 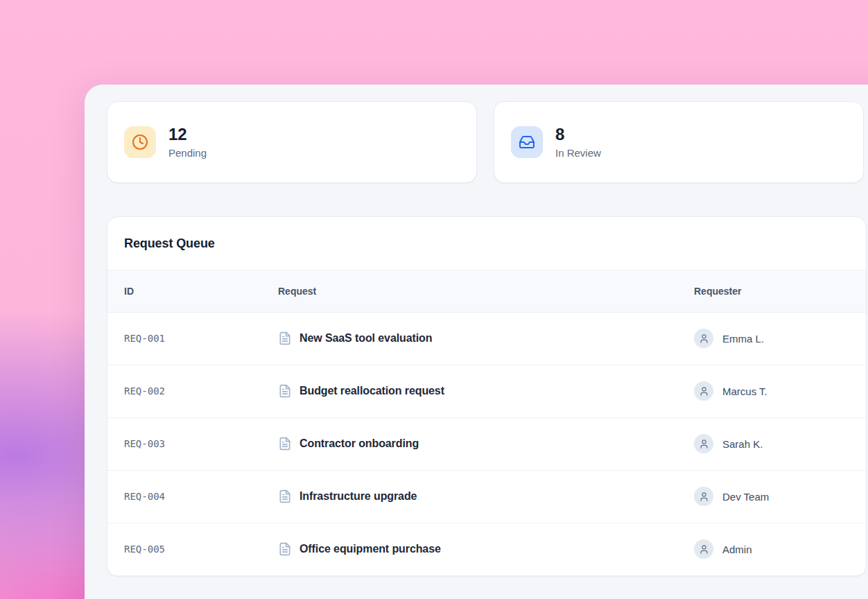 I want to click on inbox-icon, so click(x=527, y=142).